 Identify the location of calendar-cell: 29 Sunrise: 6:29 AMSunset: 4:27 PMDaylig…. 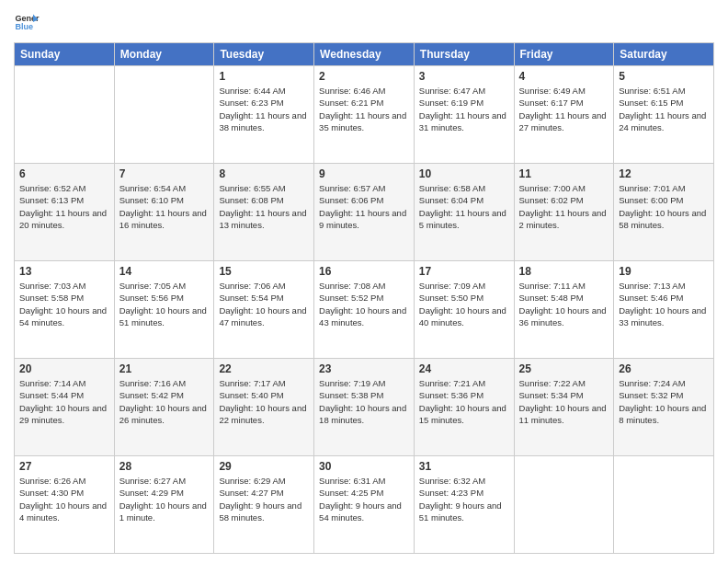
(265, 505).